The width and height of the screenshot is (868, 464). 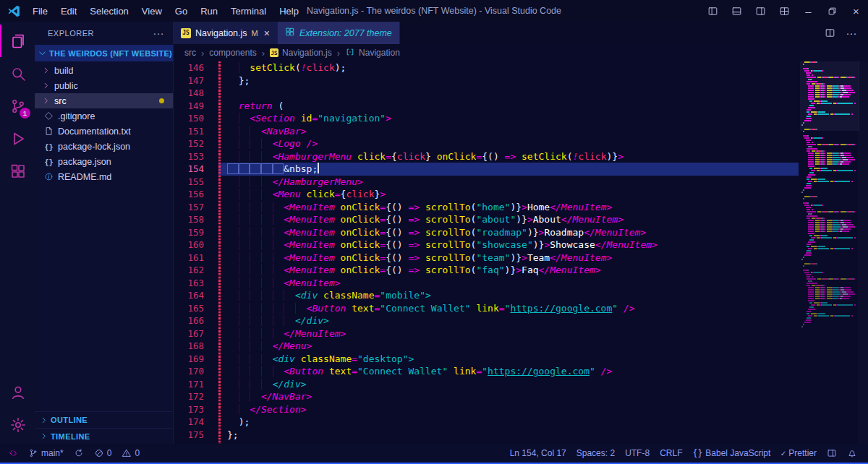 What do you see at coordinates (513, 422) in the screenshot?
I see `code-text: );` at bounding box center [513, 422].